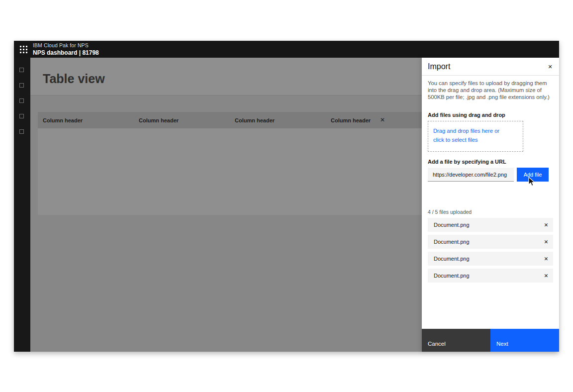  I want to click on panel-body: You can specify files to upload by dragg…, so click(490, 181).